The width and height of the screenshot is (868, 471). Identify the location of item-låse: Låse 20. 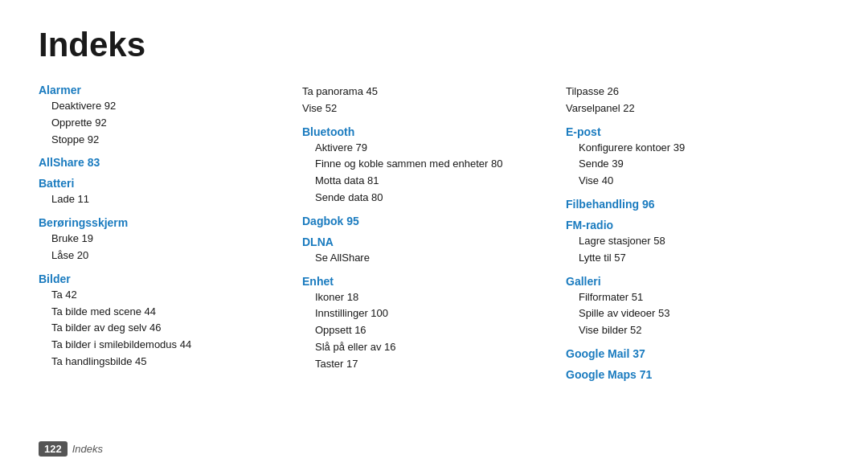
(170, 256).